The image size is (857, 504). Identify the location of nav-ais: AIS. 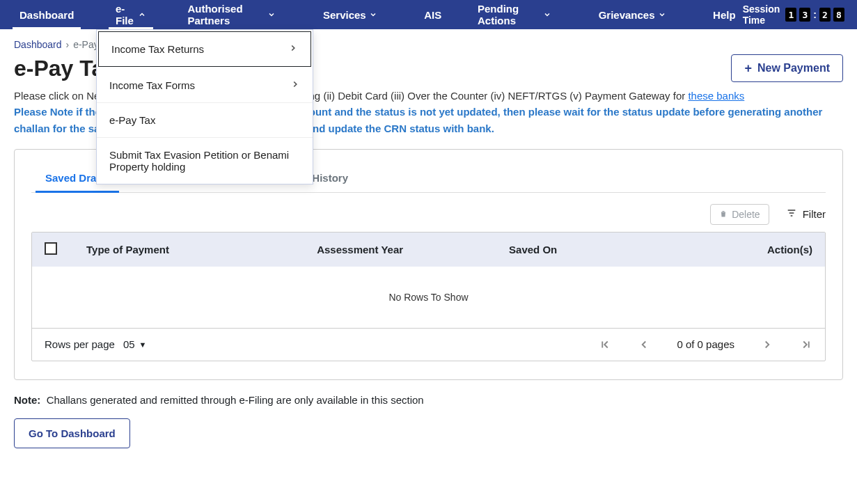
(433, 15).